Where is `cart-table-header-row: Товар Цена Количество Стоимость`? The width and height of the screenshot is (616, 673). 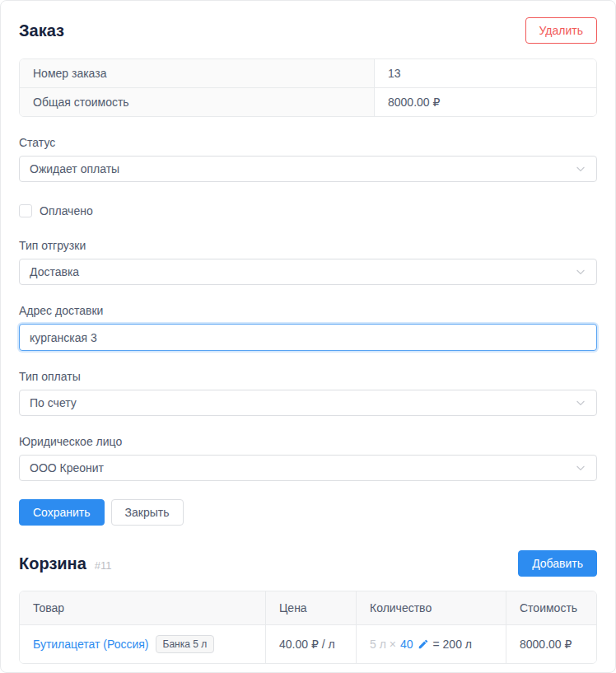
cart-table-header-row: Товар Цена Количество Стоимость is located at coordinates (308, 608).